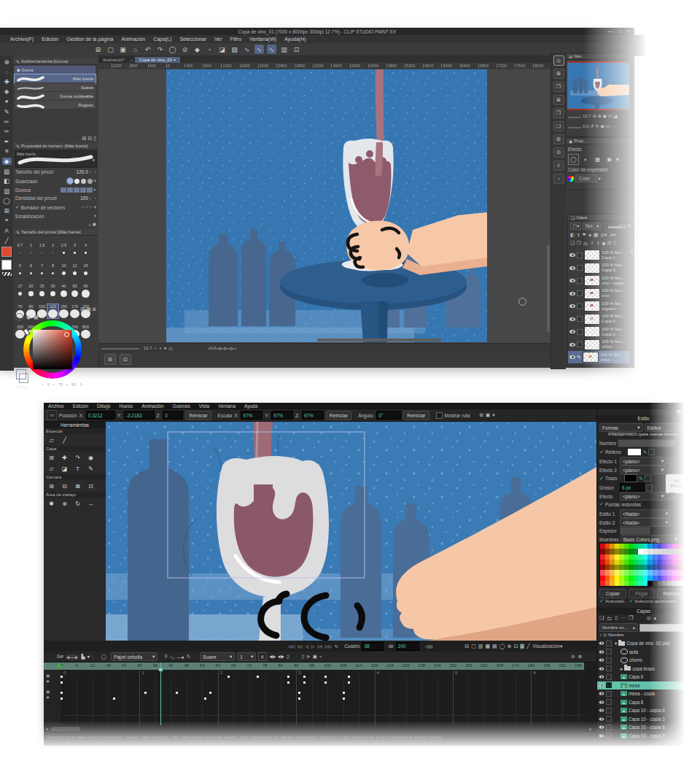  I want to click on arrow-key-icon: ⊳, so click(308, 657).